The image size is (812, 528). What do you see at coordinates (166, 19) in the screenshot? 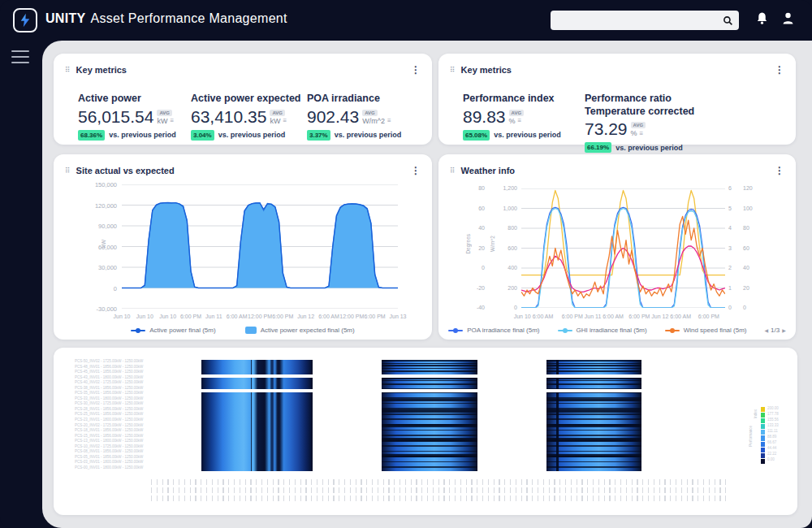
I see `app-title: UNITYAsset Performance Management` at bounding box center [166, 19].